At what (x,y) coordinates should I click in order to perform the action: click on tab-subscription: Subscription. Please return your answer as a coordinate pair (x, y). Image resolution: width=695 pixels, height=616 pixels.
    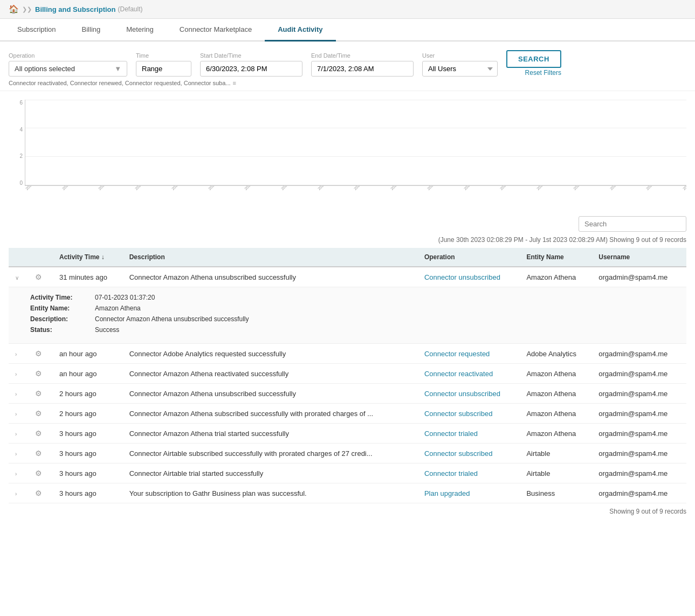
    Looking at the image, I should click on (37, 30).